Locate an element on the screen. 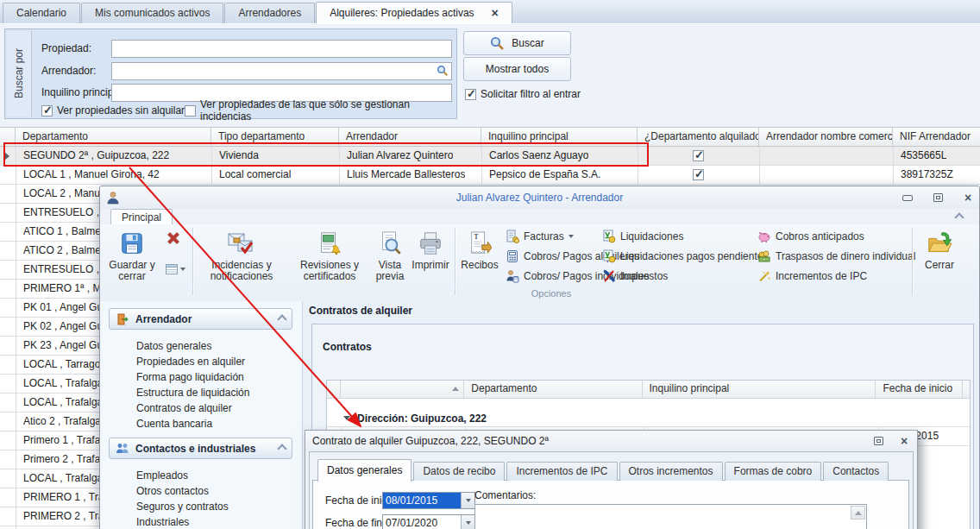  mostrar-todos-button: Mostrar todos is located at coordinates (518, 69).